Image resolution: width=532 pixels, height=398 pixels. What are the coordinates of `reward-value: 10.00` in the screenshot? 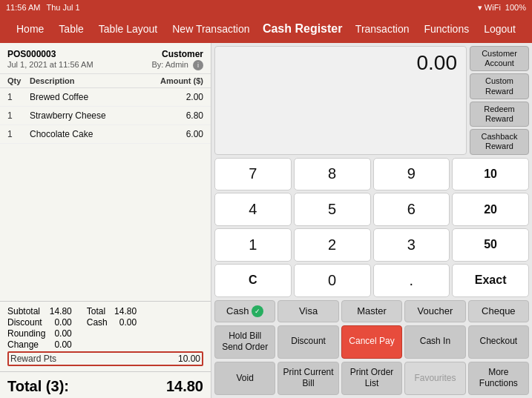 It's located at (189, 359).